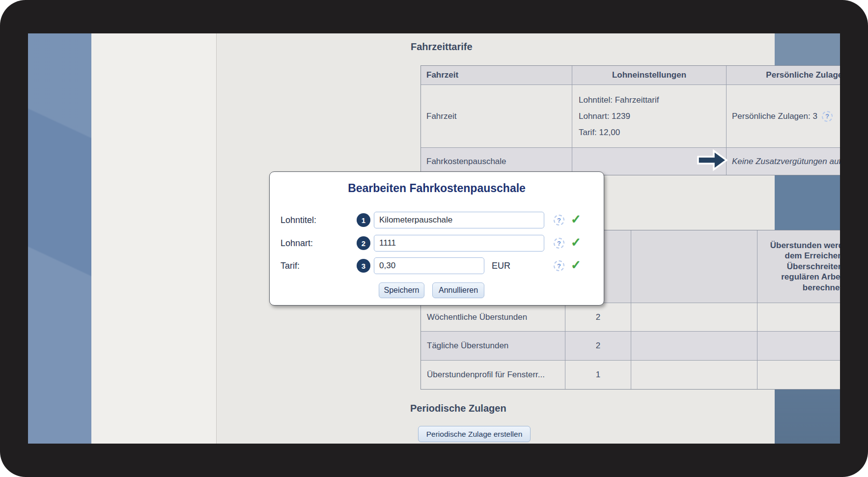  Describe the element at coordinates (695, 267) in the screenshot. I see `column-header` at that location.